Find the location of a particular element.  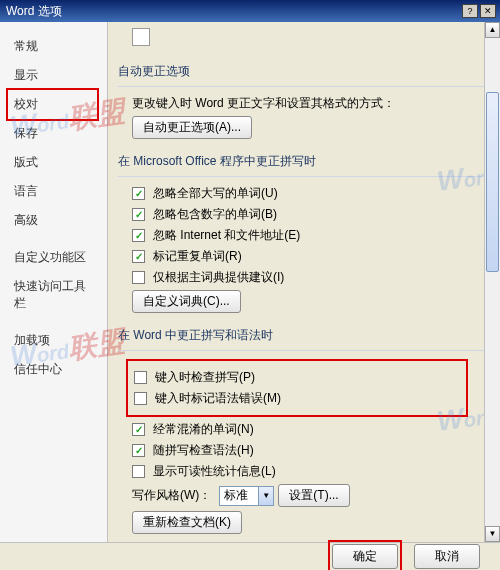

scroll-down-icon: ▼ is located at coordinates (492, 534).